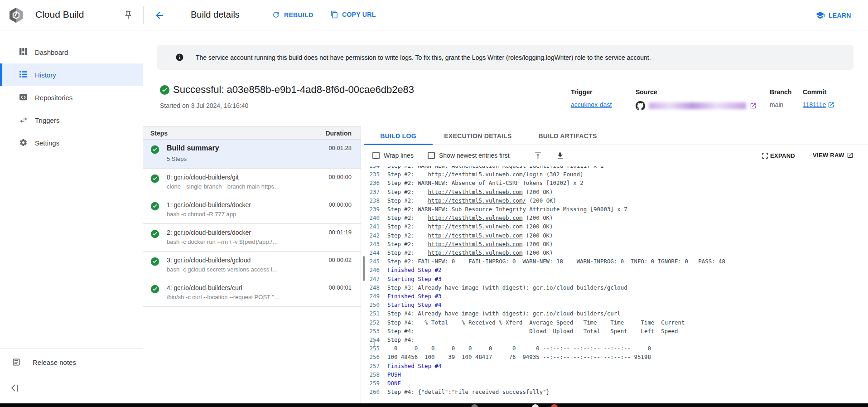  Describe the element at coordinates (371, 392) in the screenshot. I see `log-line-number: 260` at that location.